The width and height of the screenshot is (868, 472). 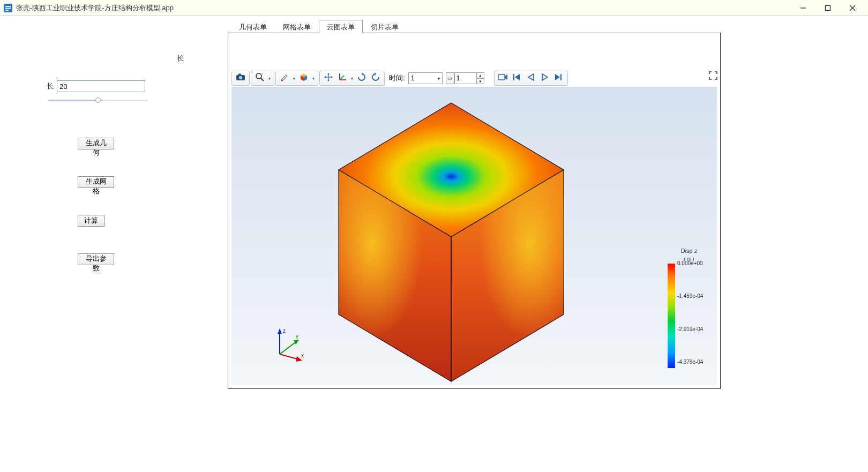 What do you see at coordinates (313, 78) in the screenshot?
I see `view-cube-dropdown: ▾` at bounding box center [313, 78].